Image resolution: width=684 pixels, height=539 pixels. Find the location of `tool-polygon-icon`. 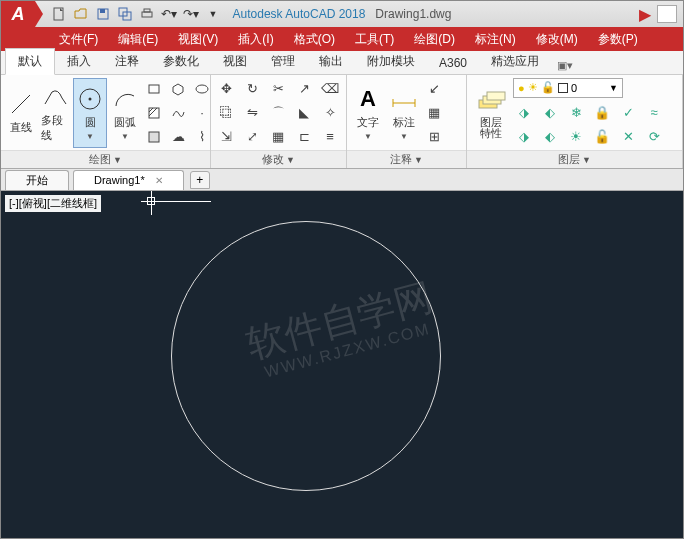

tool-polygon-icon is located at coordinates (178, 89).